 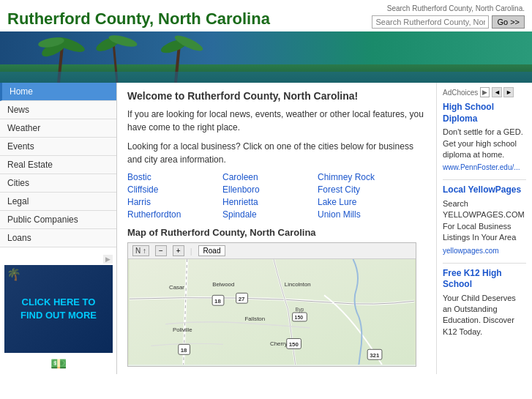 What do you see at coordinates (177, 287) in the screenshot?
I see `svg-text: Casar` at bounding box center [177, 287].